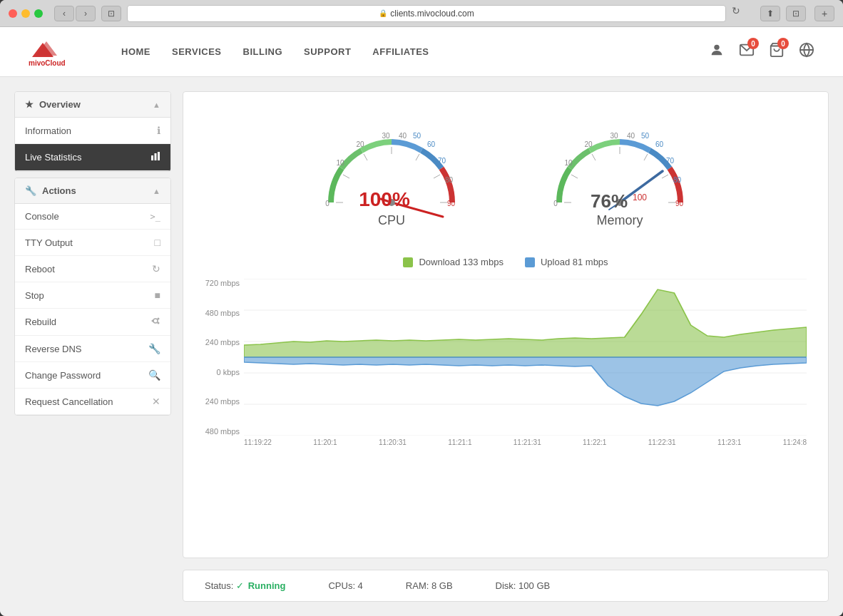  Describe the element at coordinates (13, 14) in the screenshot. I see `close-button` at that location.